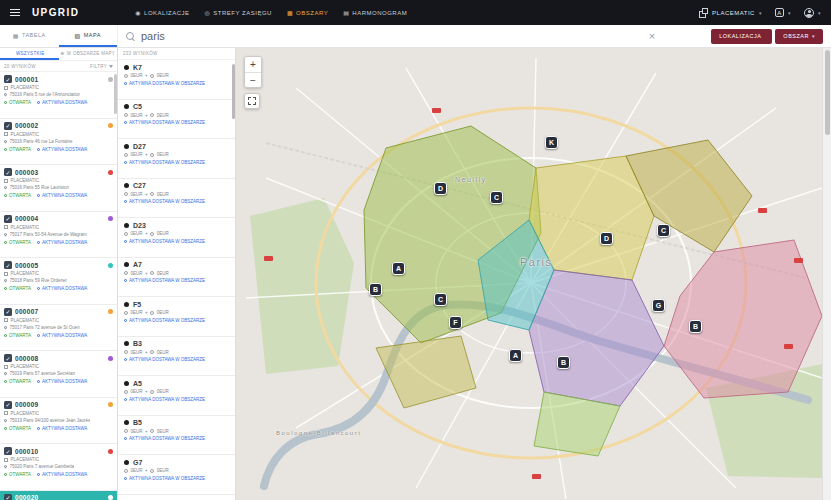 The image size is (831, 500). Describe the element at coordinates (42, 466) in the screenshot. I see `location-address: 75020 Paris 7 avenue Gambetta` at that location.